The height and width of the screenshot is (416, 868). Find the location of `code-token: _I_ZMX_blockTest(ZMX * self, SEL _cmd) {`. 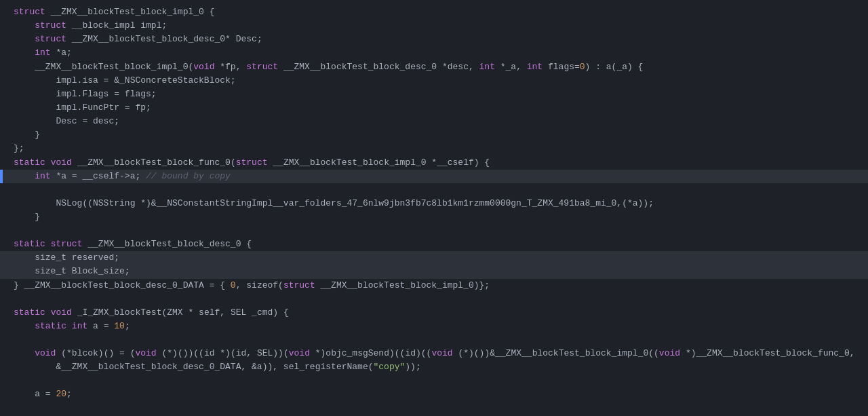

code-token: _I_ZMX_blockTest(ZMX * self, SEL _cmd) { is located at coordinates (180, 312).